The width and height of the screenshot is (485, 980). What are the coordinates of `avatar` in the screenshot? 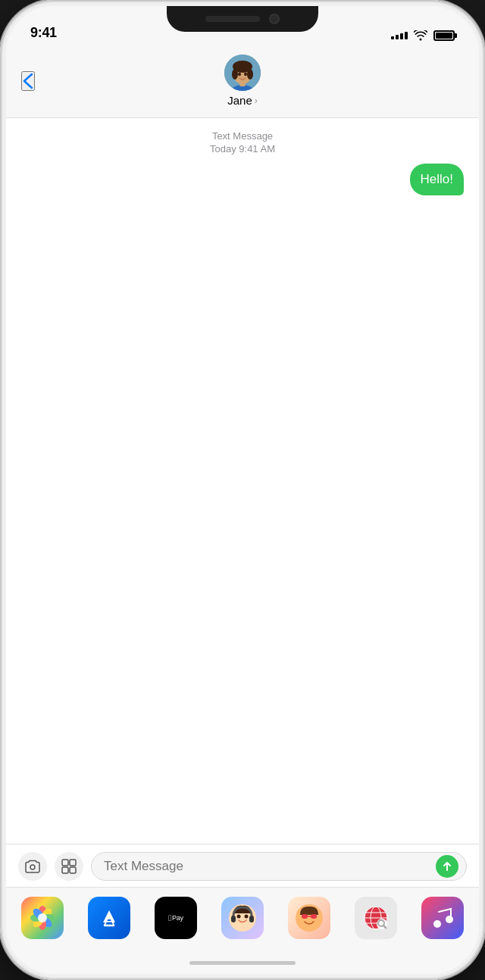 It's located at (242, 73).